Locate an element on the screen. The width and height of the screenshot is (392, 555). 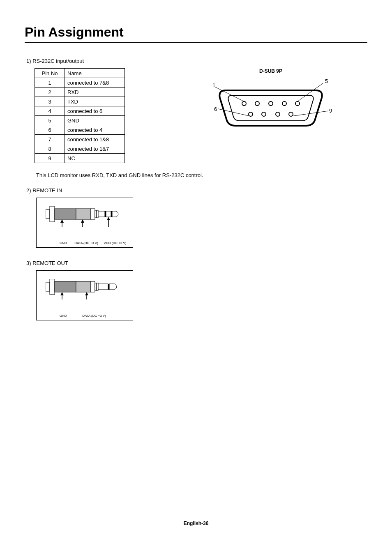
pin-table: Pin No Name 1connected to 7&8 2RXD 3TXD … is located at coordinates (80, 116).